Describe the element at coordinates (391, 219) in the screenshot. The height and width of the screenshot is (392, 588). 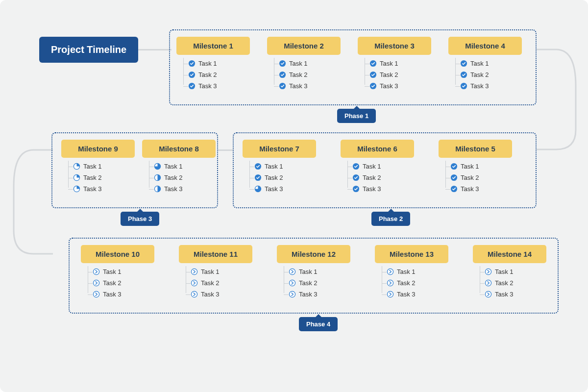
I see `phase-2-label: Phase 2` at that location.